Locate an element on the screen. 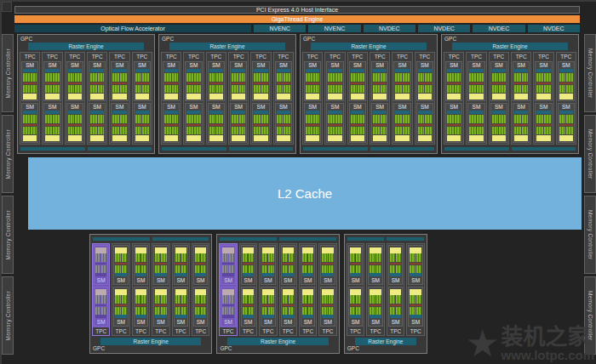 The height and width of the screenshot is (364, 596). memory-controller-label: Memory Controller is located at coordinates (591, 235).